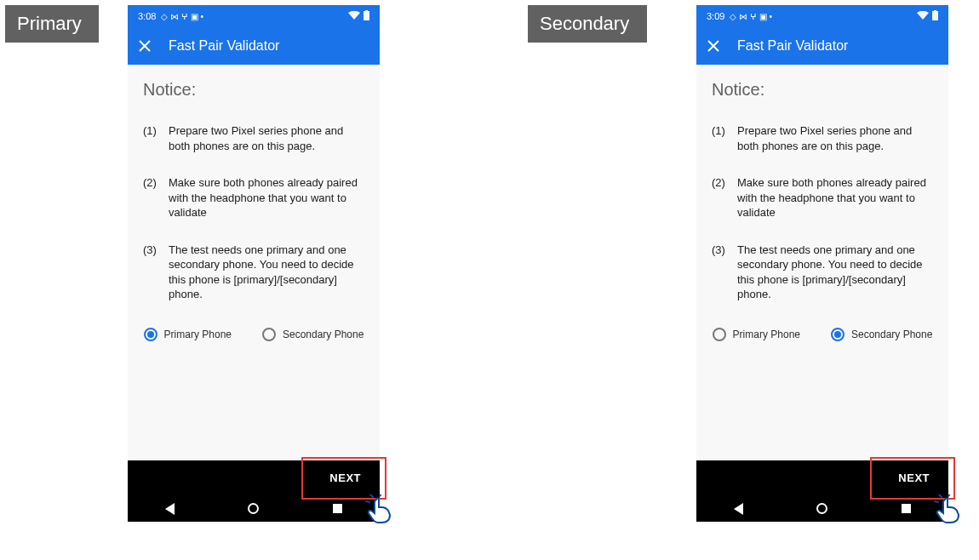  Describe the element at coordinates (254, 16) in the screenshot. I see `status-bar: 3:08 ◇ ⋈ ⵖ ▣ •` at that location.